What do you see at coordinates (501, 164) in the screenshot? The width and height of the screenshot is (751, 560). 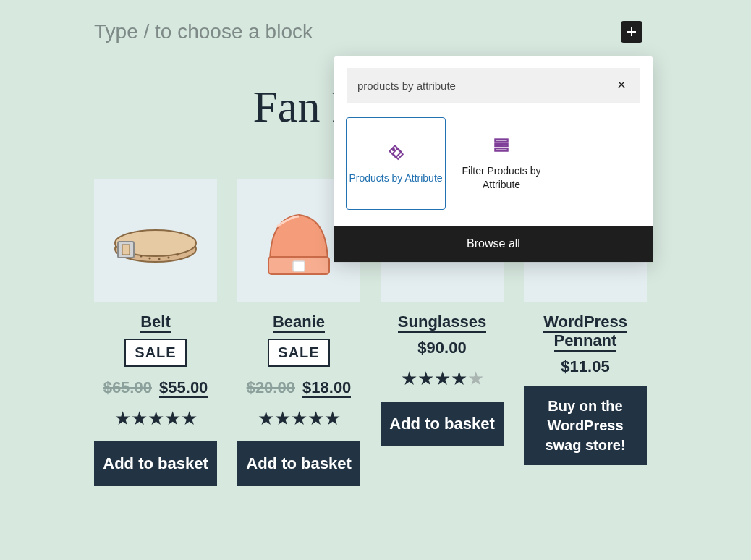 I see `block-item-filter-products-by-attribute: Filter Products by Attribute` at bounding box center [501, 164].